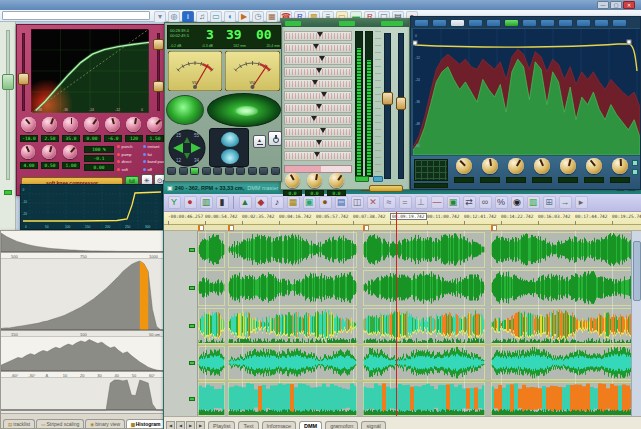  What do you see at coordinates (180, 425) in the screenshot?
I see `scroll-arrow-1: ◀` at bounding box center [180, 425].